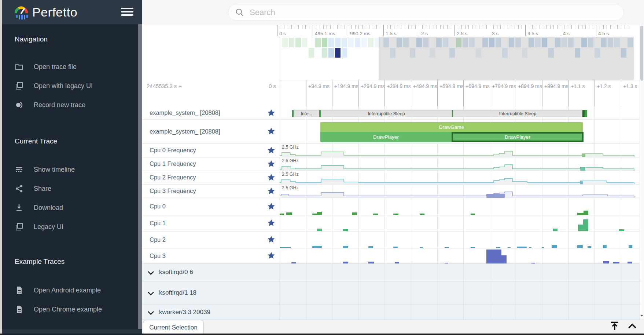 Image resolution: width=644 pixels, height=335 pixels. What do you see at coordinates (642, 53) in the screenshot?
I see `scrollbar-thumb` at bounding box center [642, 53].